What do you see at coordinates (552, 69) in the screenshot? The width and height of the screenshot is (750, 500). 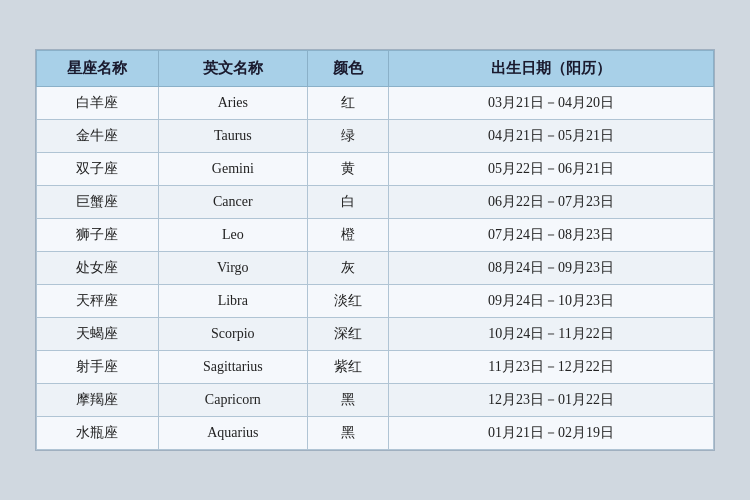 I see `header-date: 出生日期（阳历）` at bounding box center [552, 69].